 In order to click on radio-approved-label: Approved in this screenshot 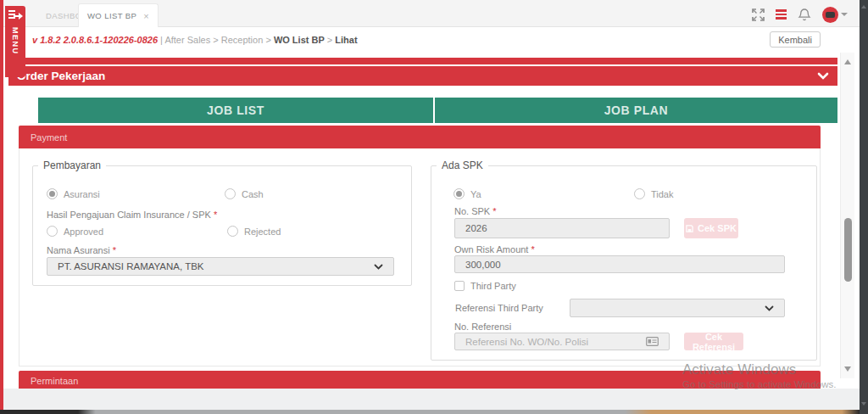, I will do `click(83, 232)`.